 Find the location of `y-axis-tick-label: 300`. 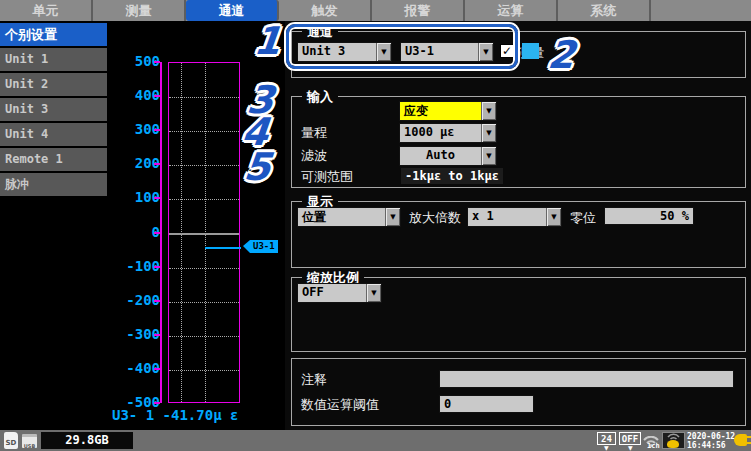

y-axis-tick-label: 300 is located at coordinates (134, 129).